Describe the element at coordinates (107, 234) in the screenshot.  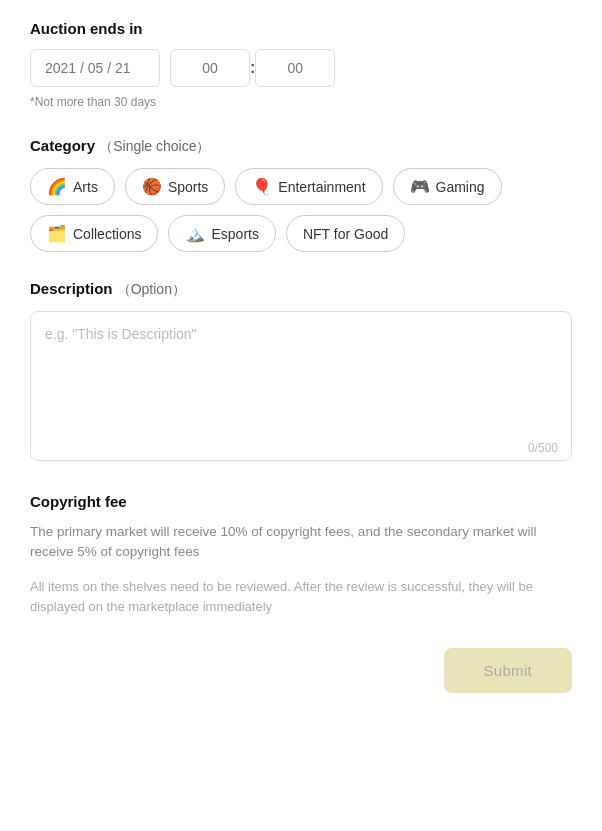
I see `chip-collections-label: Collections` at that location.